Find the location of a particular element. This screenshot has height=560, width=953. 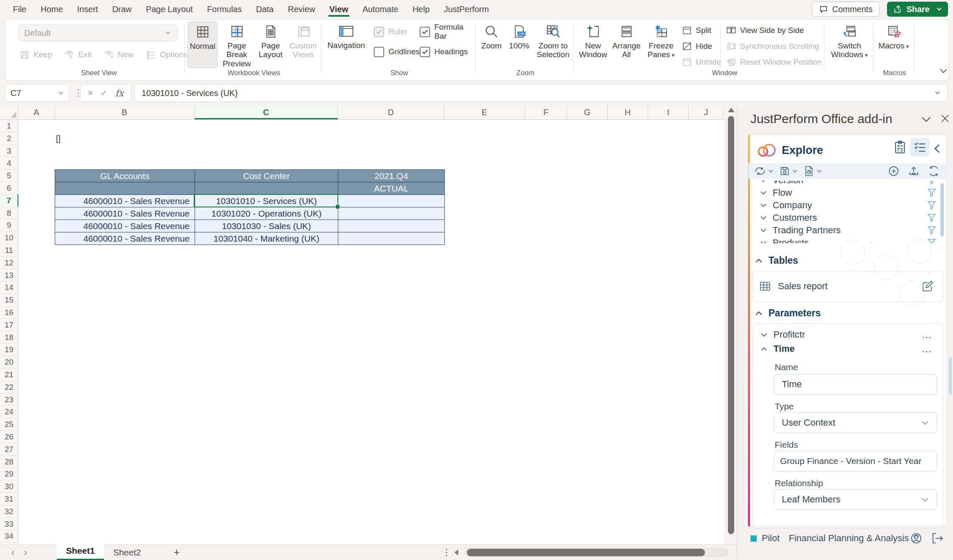

fields-input is located at coordinates (855, 461).